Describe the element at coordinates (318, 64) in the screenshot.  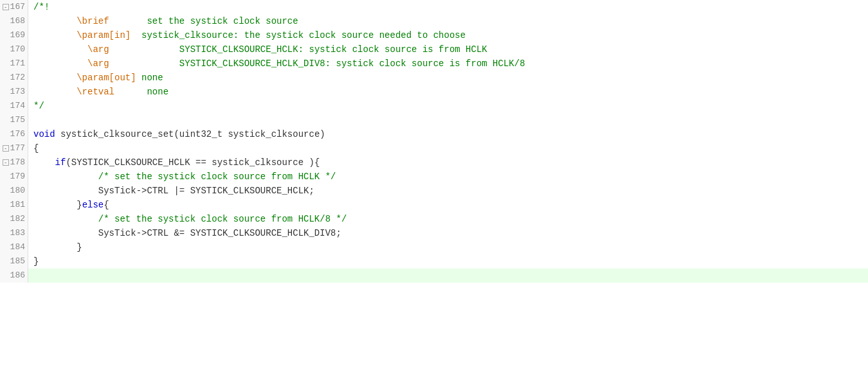
I see `doc-text-token: SYSTICK_CLKSOURCE_HCLK_DIV8: systick clo…` at that location.